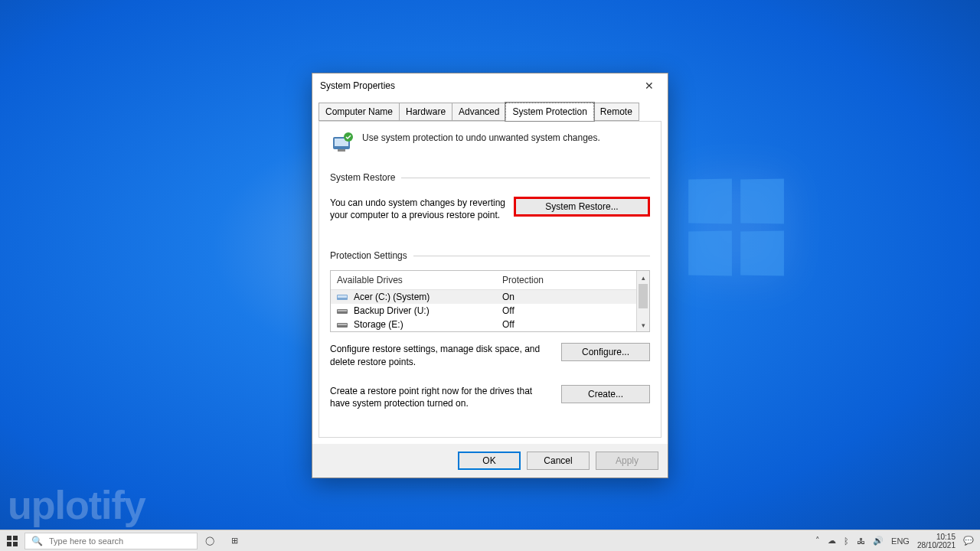  What do you see at coordinates (441, 397) in the screenshot?
I see `create-desc: Create a restore point right now for the…` at bounding box center [441, 397].